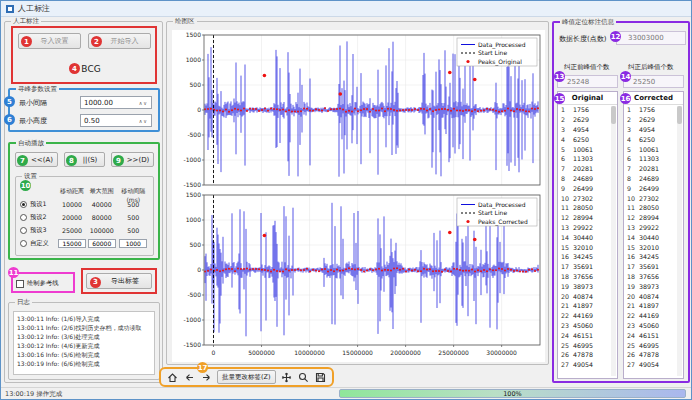 Image resolution: width=692 pixels, height=400 pixels. Describe the element at coordinates (90, 160) in the screenshot. I see `pause-label: ||(S)` at that location.